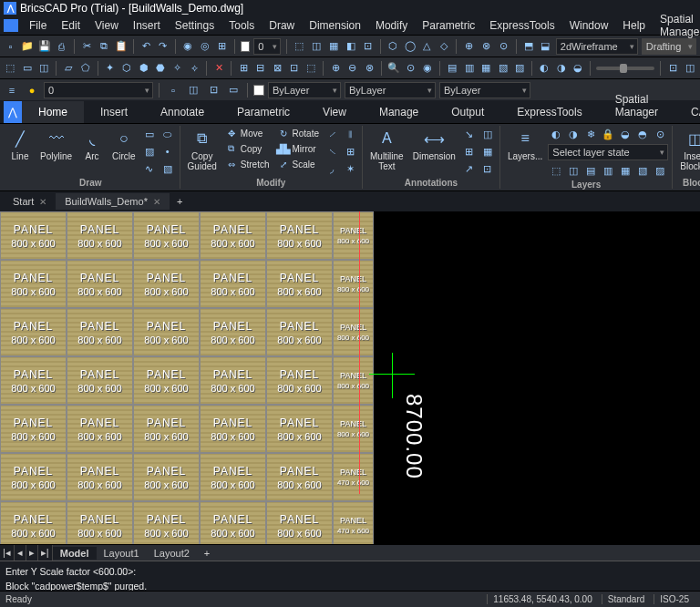 The height and width of the screenshot is (607, 700). Describe the element at coordinates (242, 26) in the screenshot. I see `menu-tools: Tools` at that location.